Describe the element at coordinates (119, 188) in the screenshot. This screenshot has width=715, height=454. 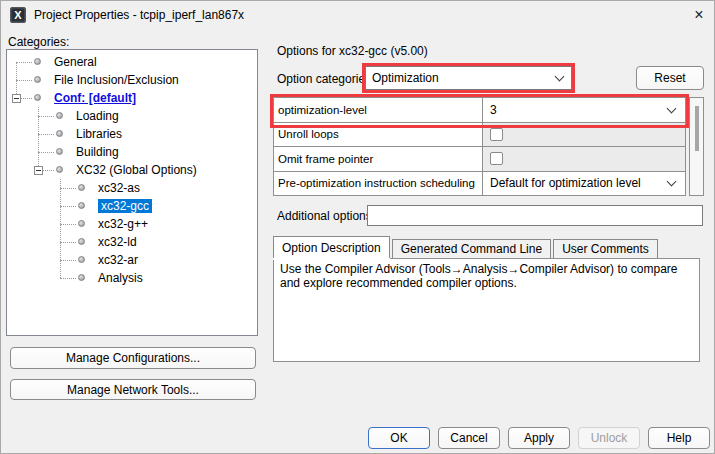
I see `tree-item-label: xc32-as` at that location.